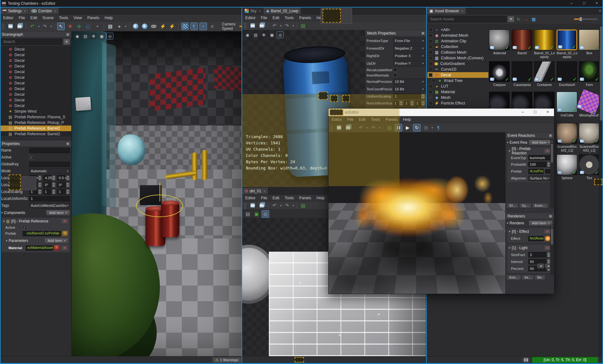 Image resolution: width=603 pixels, height=364 pixels. What do you see at coordinates (50, 206) in the screenshot?
I see `tags-select: AutoColMesh|CastShadow▾` at bounding box center [50, 206].